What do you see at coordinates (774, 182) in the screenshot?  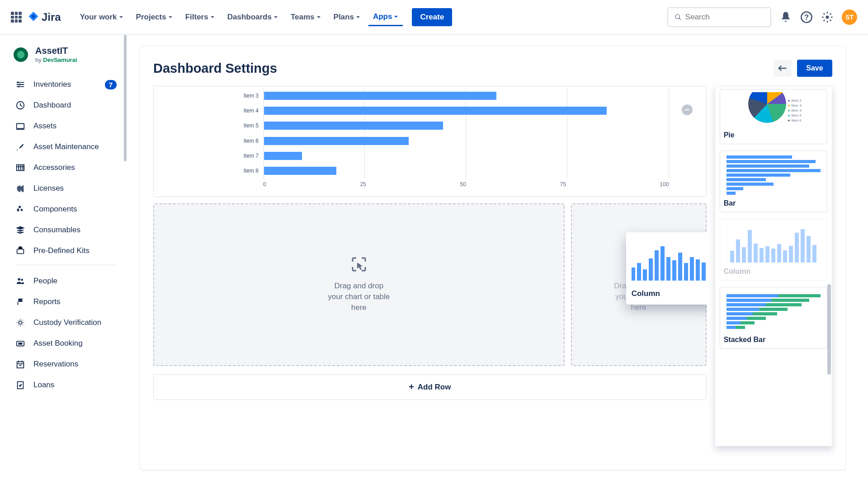 I see `palette-bar-card: Bar` at bounding box center [774, 182].